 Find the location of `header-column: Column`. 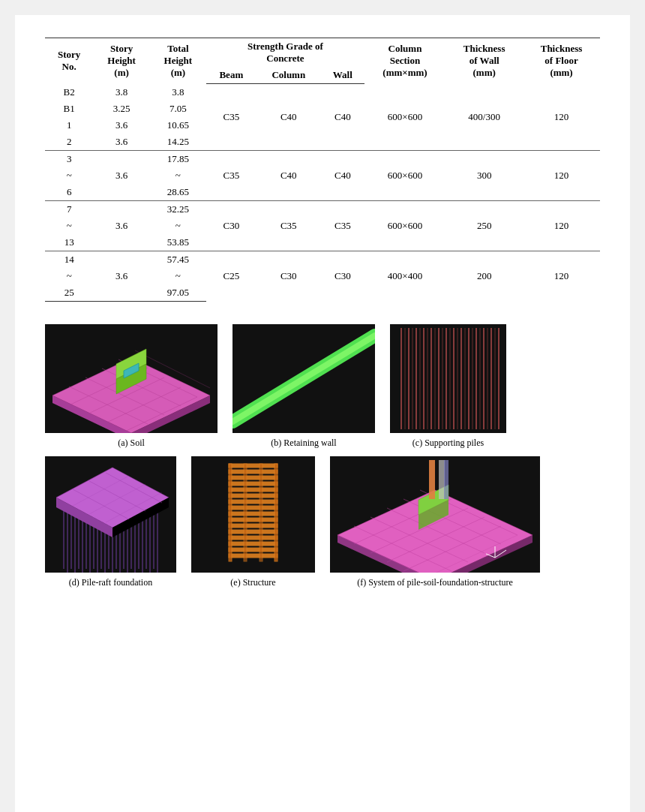

header-column: Column is located at coordinates (289, 75).